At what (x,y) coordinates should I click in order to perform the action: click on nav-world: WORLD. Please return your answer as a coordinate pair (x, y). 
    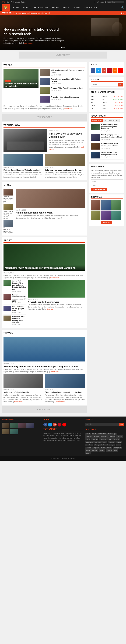
    Looking at the image, I should click on (27, 8).